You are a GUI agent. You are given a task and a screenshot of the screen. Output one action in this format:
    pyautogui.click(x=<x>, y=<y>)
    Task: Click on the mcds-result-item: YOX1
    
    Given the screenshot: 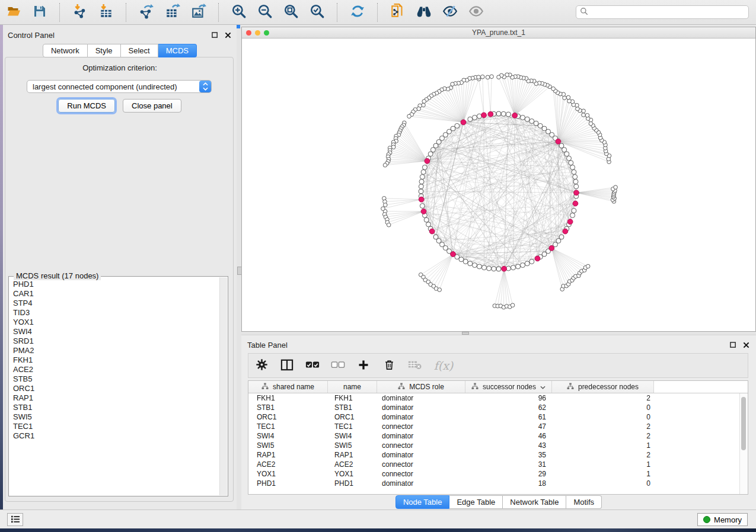 What is the action you would take?
    pyautogui.click(x=116, y=322)
    